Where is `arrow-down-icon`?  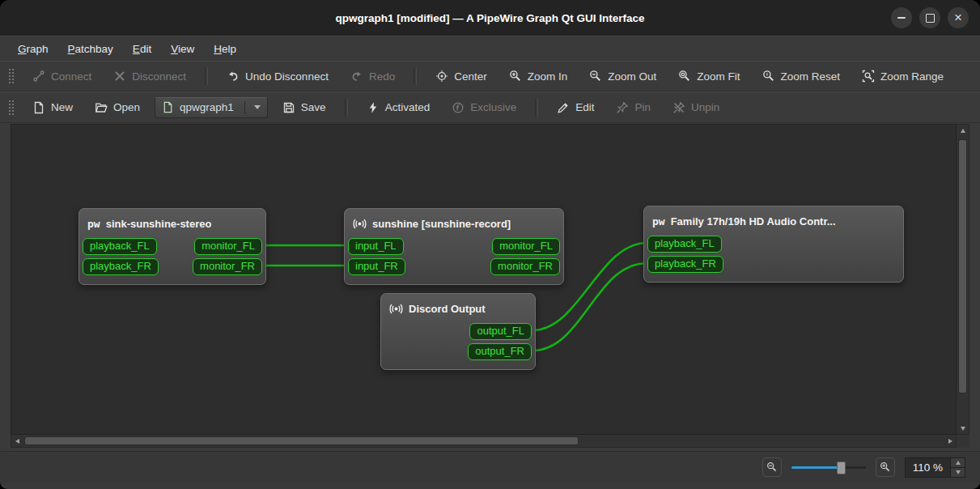 arrow-down-icon is located at coordinates (958, 473).